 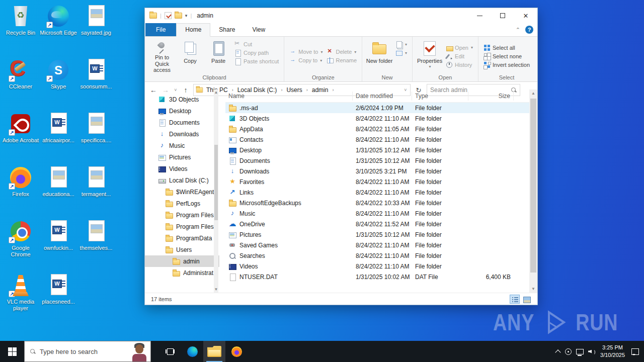 I want to click on task-view-button, so click(x=170, y=351).